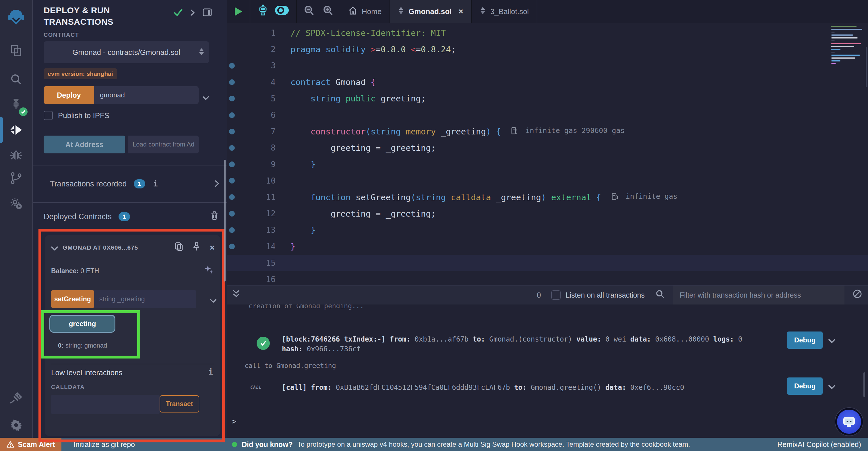 Image resolution: width=868 pixels, height=451 pixels. What do you see at coordinates (548, 65) in the screenshot?
I see `code-line-3: 3` at bounding box center [548, 65].